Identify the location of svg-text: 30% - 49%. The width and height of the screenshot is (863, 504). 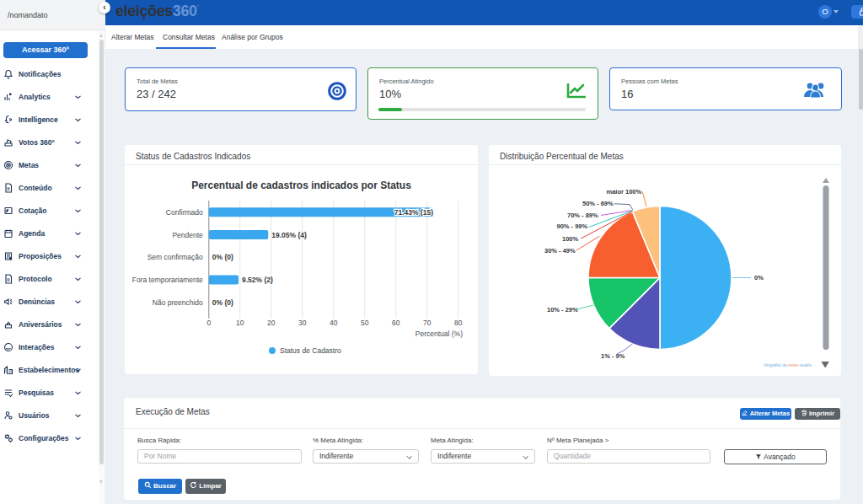
(560, 251).